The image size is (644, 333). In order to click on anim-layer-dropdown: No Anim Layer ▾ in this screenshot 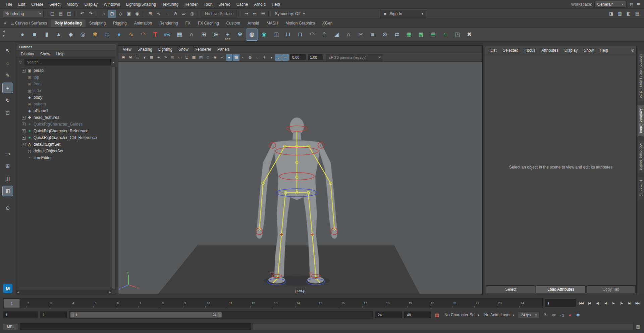, I will do `click(499, 315)`.